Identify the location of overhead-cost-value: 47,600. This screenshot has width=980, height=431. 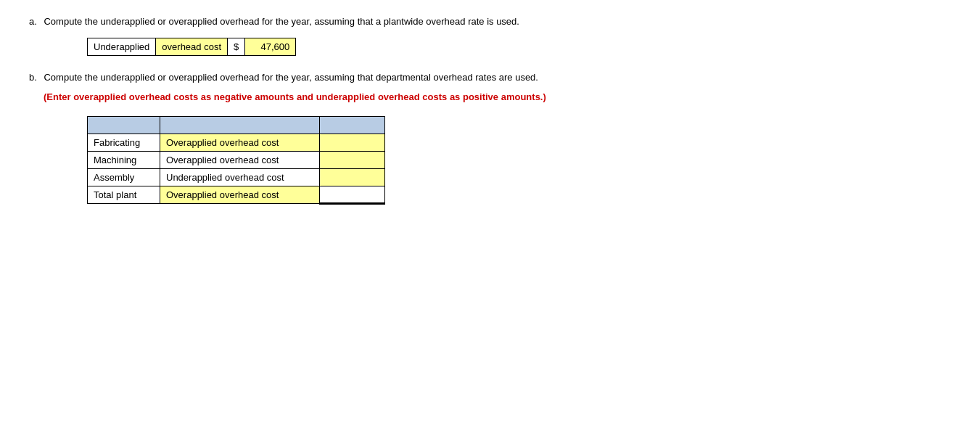
(271, 46).